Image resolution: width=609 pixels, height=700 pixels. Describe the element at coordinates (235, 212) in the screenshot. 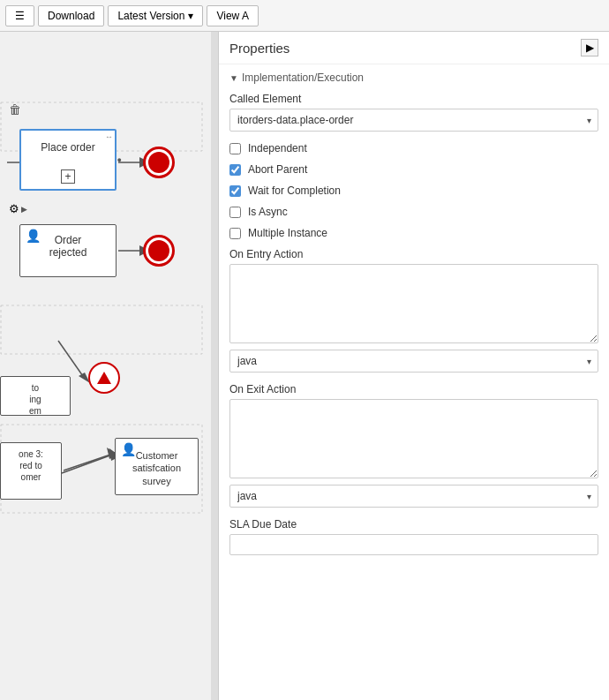

I see `is-async-checkbox` at that location.